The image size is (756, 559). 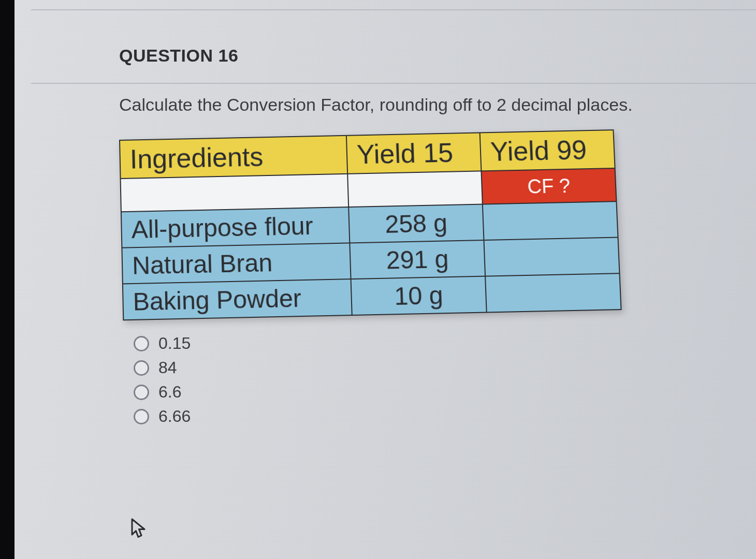 What do you see at coordinates (445, 392) in the screenshot?
I see `answer-option: 6.6` at bounding box center [445, 392].